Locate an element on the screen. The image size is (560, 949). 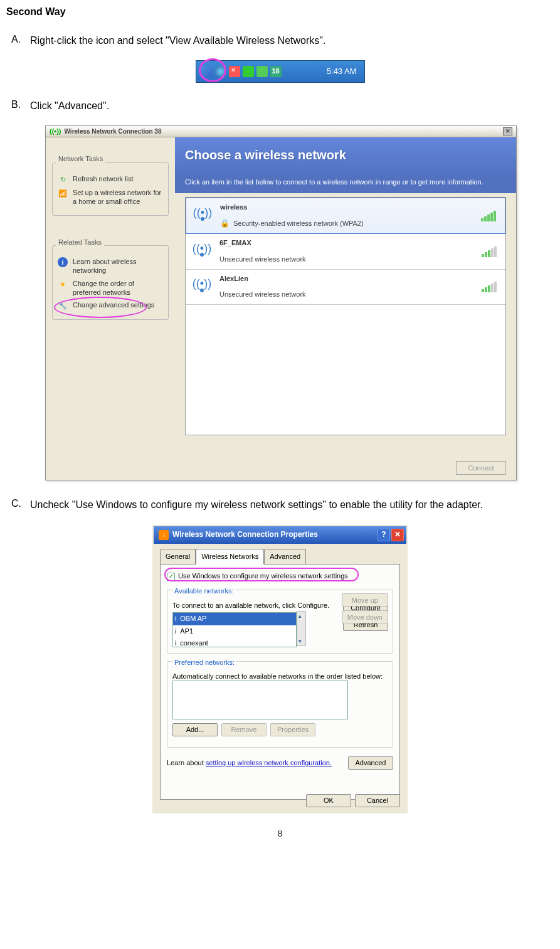
systray-figure: 18 5:43 AM is located at coordinates (280, 72).